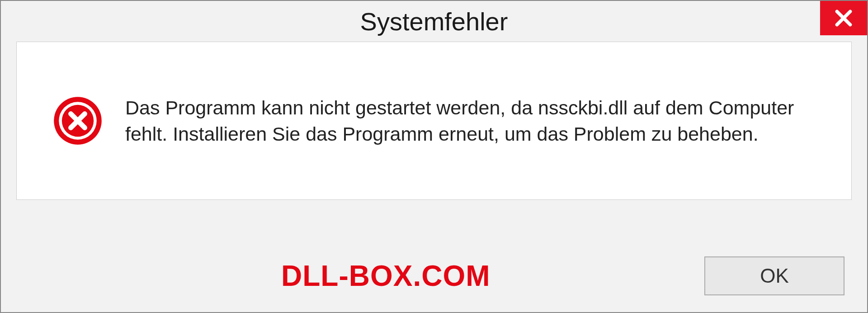 Image resolution: width=868 pixels, height=313 pixels. I want to click on close-icon, so click(844, 18).